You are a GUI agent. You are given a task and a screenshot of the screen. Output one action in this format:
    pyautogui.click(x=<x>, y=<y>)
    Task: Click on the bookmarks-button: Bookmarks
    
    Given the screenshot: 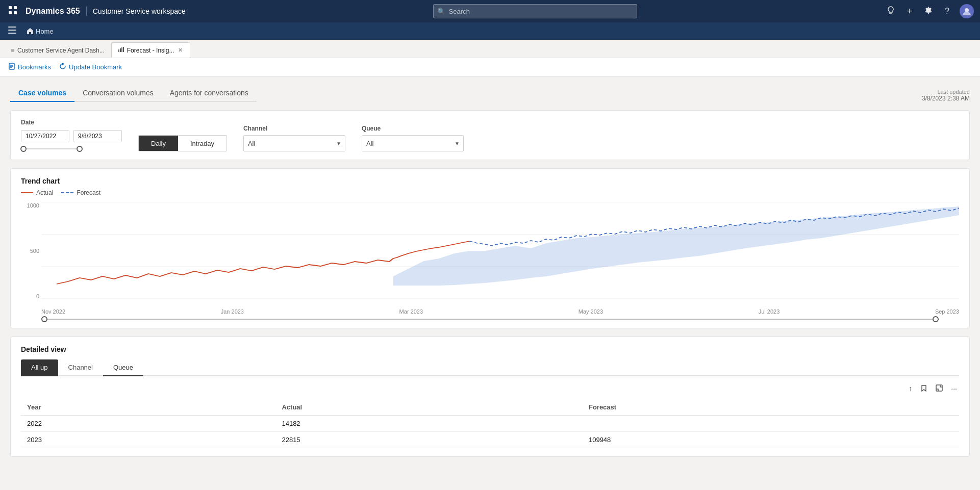 What is the action you would take?
    pyautogui.click(x=30, y=67)
    